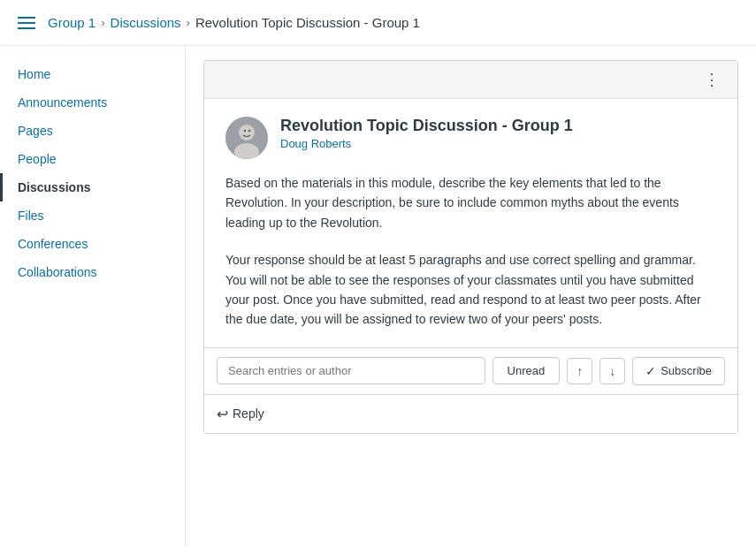 The height and width of the screenshot is (547, 756). I want to click on breadcrumb-current: Revolution Topic Discussion - Group 1, so click(308, 23).